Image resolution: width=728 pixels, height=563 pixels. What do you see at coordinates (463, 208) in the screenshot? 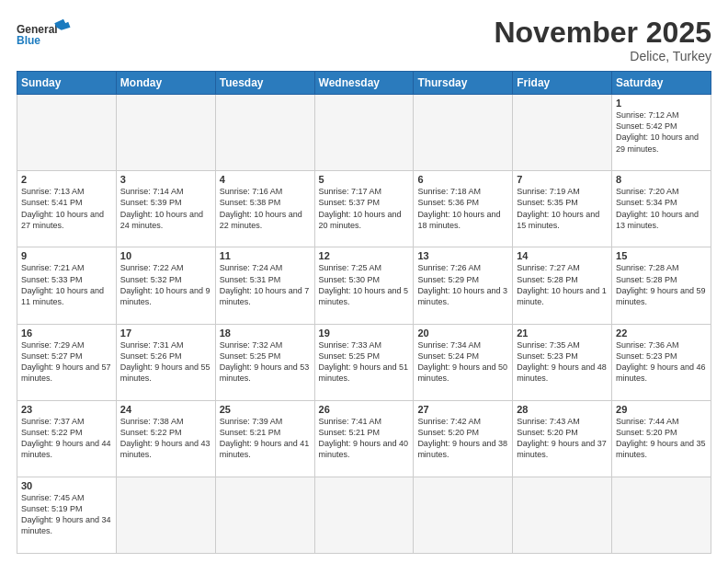
I see `day-info: Sunrise: 7:18 AM Sunset: 5:36 PM Dayligh…` at bounding box center [463, 208].